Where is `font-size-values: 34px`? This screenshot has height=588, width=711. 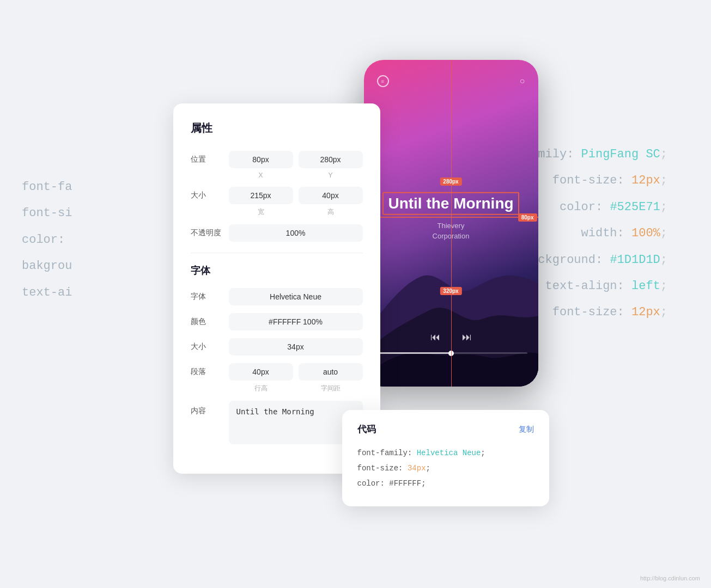
font-size-values: 34px is located at coordinates (296, 347).